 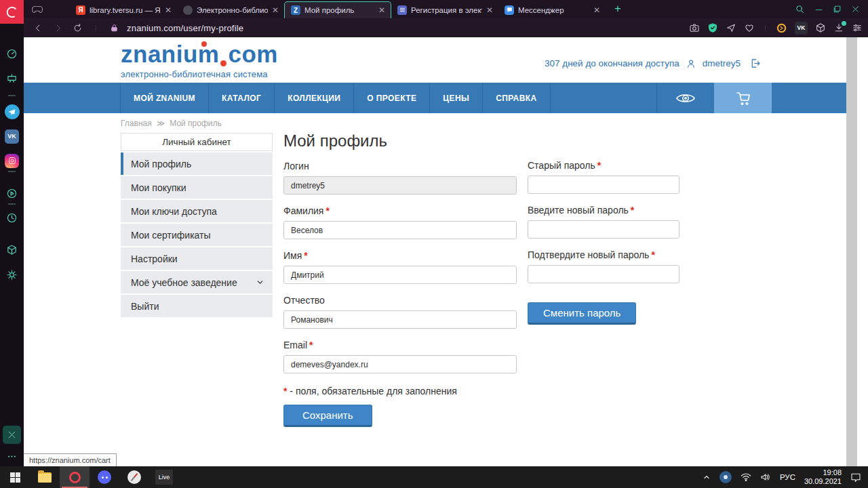 What do you see at coordinates (315, 98) in the screenshot?
I see `nav-item-collections: КОЛЛЕКЦИИ` at bounding box center [315, 98].